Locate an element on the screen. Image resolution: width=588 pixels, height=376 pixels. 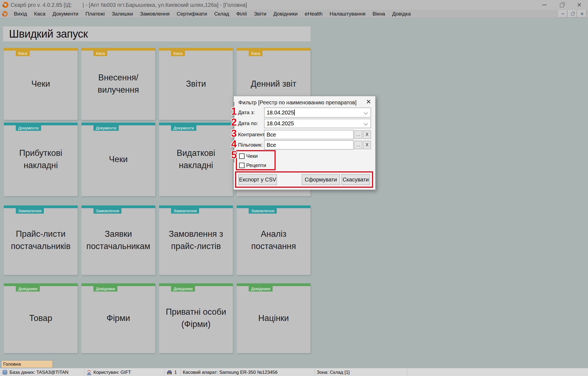
status-cash-register: Касовий апарат: Samsung ER-350 №123456 is located at coordinates (248, 372).